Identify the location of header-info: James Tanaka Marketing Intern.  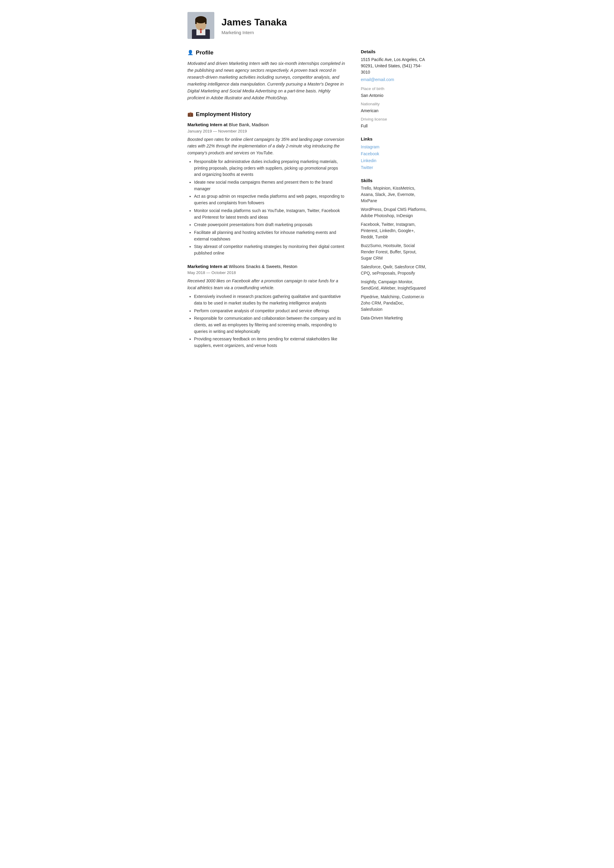
(254, 26).